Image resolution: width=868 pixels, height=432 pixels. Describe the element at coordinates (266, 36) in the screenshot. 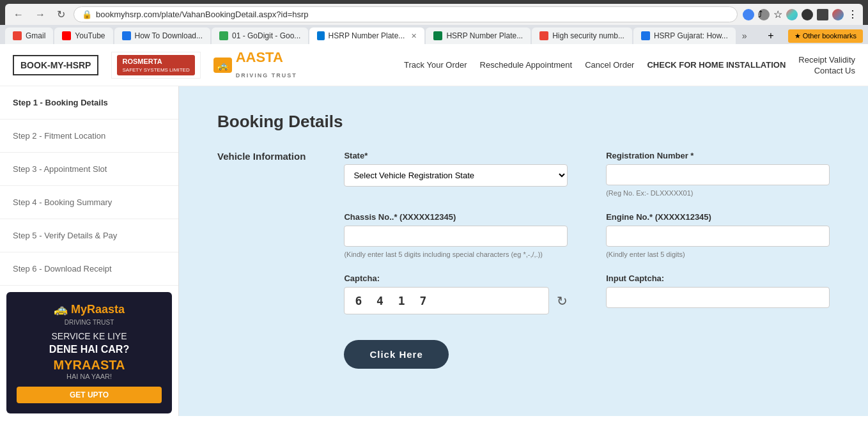

I see `tab-godigit-label: 01 - GoDigit - Goo...` at that location.